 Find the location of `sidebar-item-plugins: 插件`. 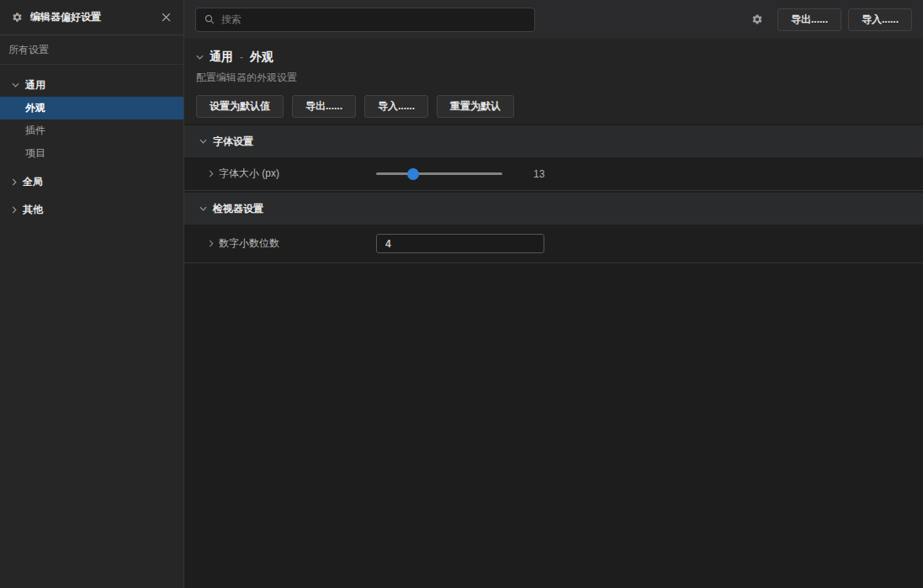

sidebar-item-plugins: 插件 is located at coordinates (92, 131).